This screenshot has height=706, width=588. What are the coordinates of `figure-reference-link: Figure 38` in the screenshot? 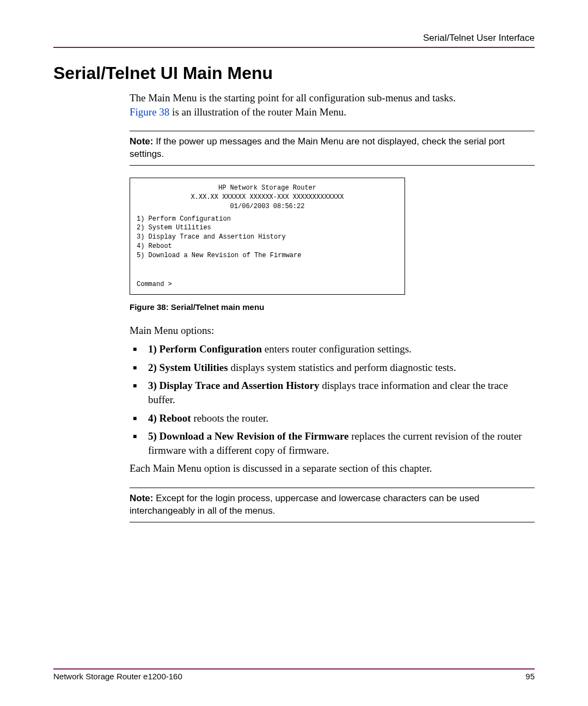 It's located at (149, 112).